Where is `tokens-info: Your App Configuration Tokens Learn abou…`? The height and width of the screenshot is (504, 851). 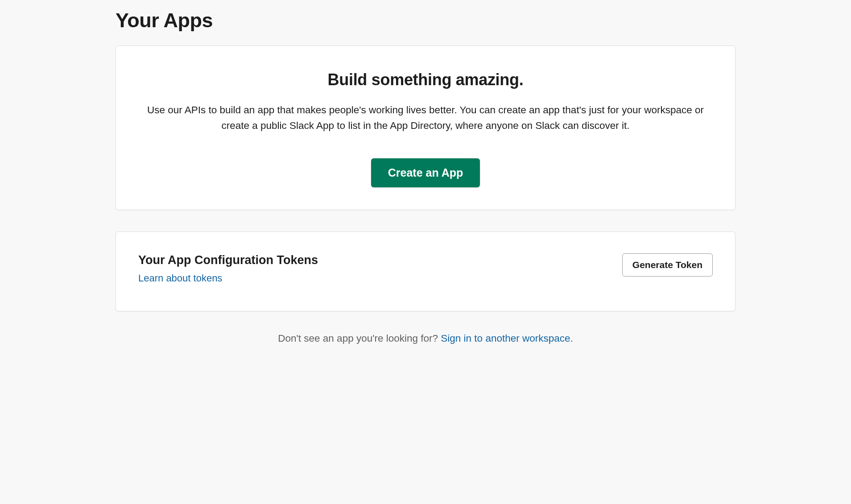
tokens-info: Your App Configuration Tokens Learn abou… is located at coordinates (228, 269).